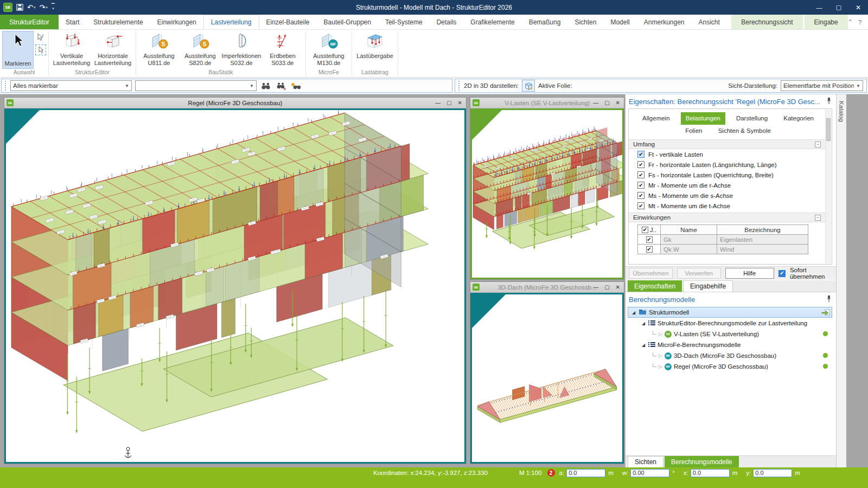  I want to click on select-info-button: i, so click(41, 37).